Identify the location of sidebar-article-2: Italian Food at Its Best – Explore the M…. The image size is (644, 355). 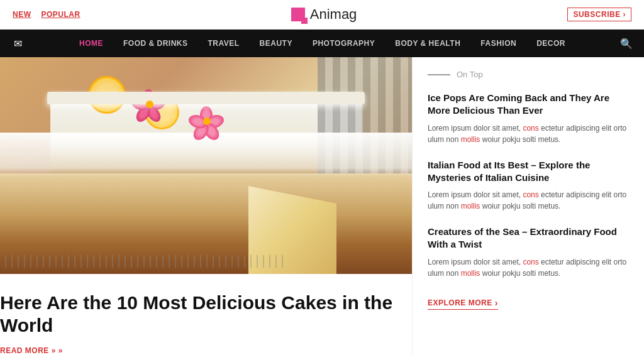
(528, 186).